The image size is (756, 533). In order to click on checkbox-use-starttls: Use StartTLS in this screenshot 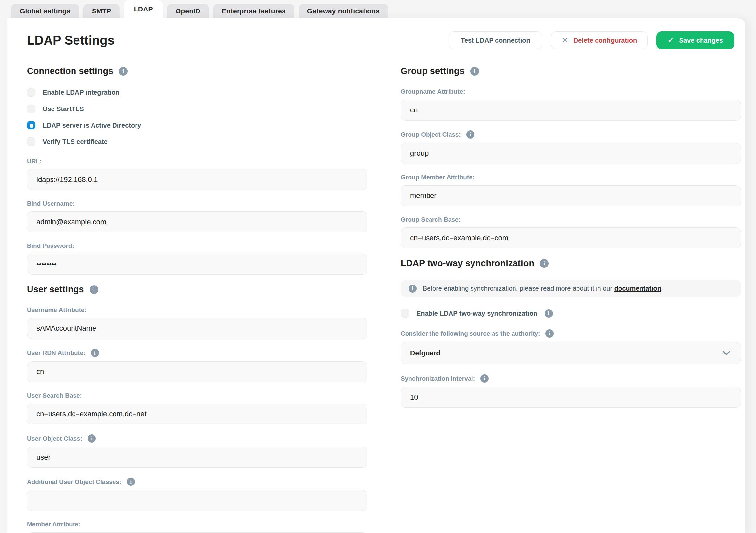, I will do `click(197, 109)`.